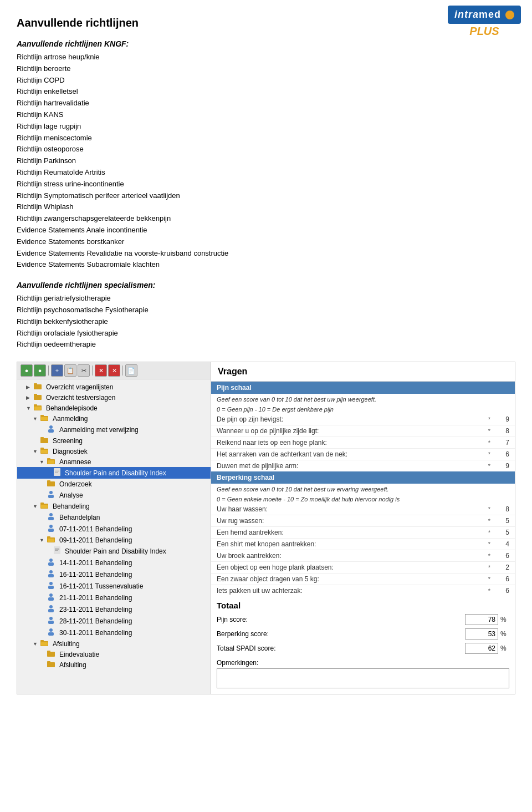  I want to click on tree-item: 16-11-2011 Tussenevaluatie, so click(114, 586).